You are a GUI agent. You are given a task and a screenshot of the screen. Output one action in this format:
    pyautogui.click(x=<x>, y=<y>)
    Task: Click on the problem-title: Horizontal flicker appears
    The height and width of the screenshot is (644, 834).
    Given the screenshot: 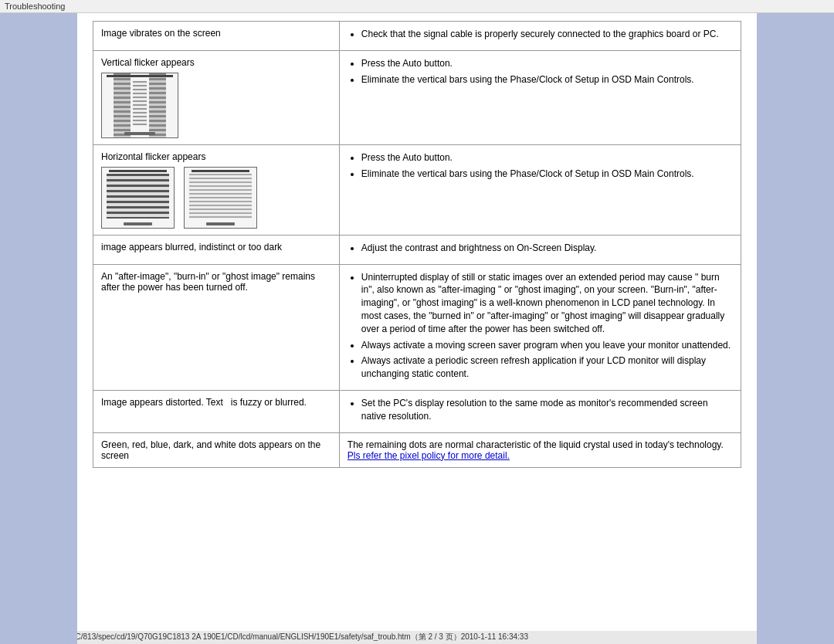 What is the action you would take?
    pyautogui.click(x=216, y=157)
    